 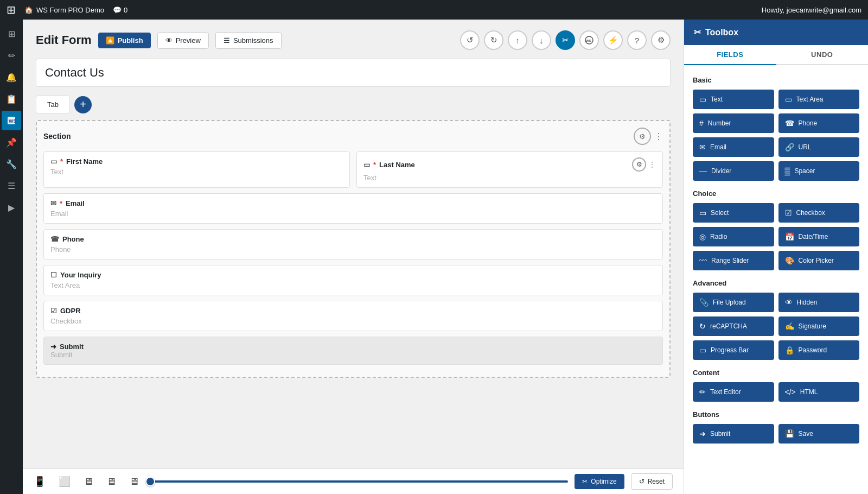 I want to click on sidebar-item-menu: ☰, so click(x=11, y=186).